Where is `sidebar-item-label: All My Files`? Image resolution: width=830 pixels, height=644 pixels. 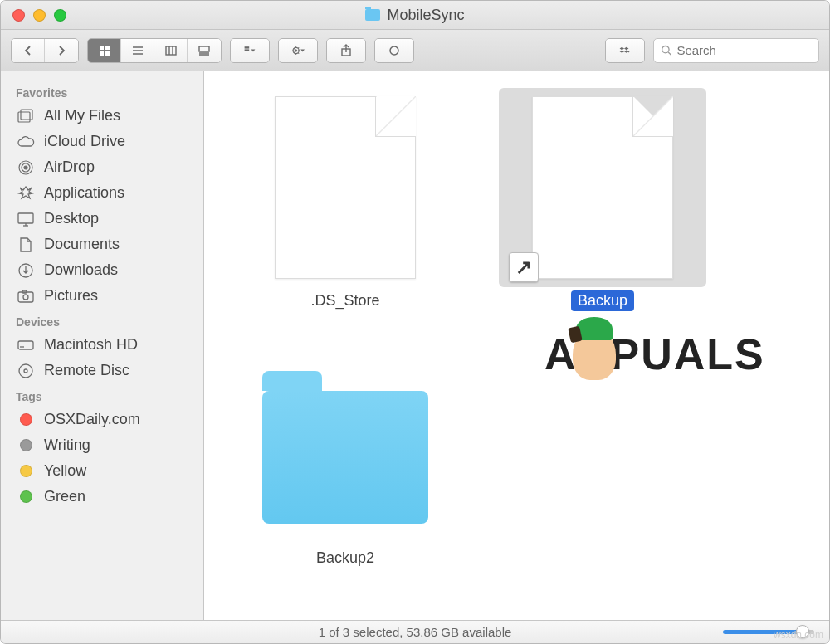
sidebar-item-label: All My Files is located at coordinates (82, 116).